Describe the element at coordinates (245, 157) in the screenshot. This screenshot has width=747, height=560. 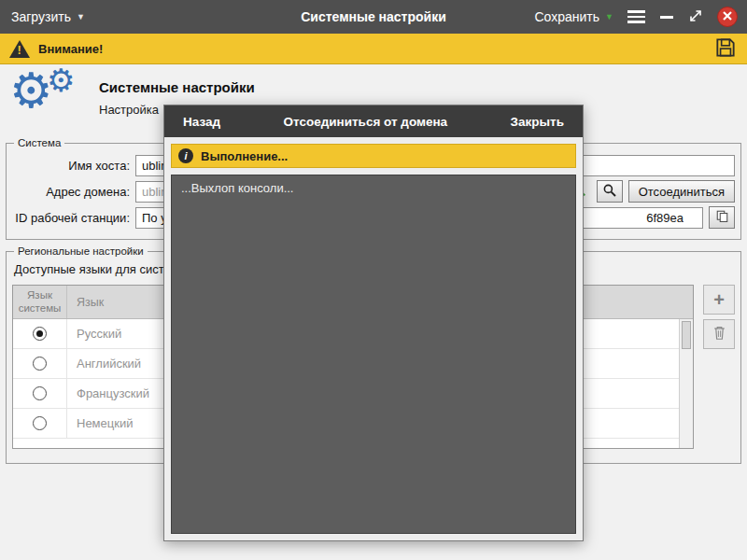
I see `execution-status-text: Выполнение...` at that location.